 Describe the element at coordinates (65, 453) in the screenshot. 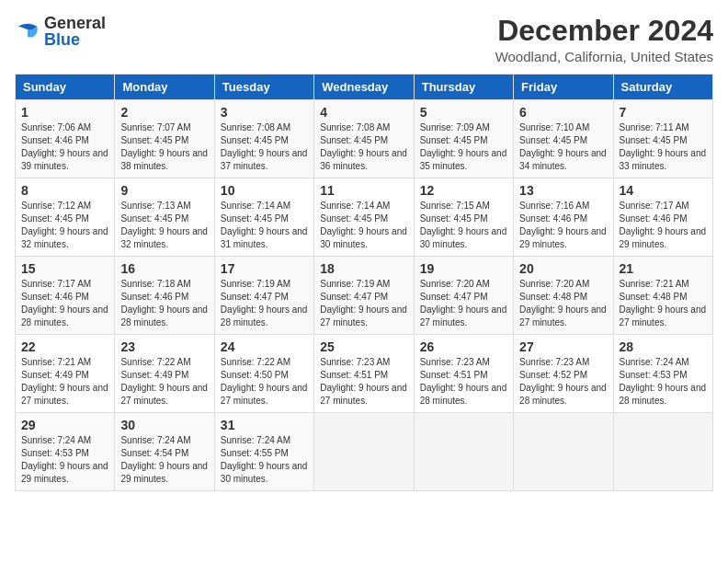

I see `calendar-cell: 29 Sunrise: 7:24 AMSunset: 4:53 PMDaylig…` at that location.